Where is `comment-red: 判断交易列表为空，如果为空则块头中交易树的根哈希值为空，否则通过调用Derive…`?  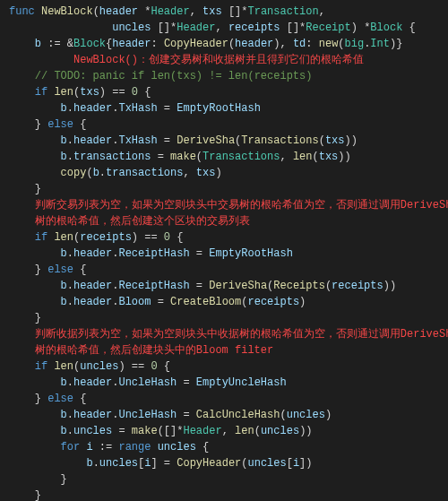
comment-red: 判断交易列表为空，如果为空则块头中交易树的根哈希值为空，否则通过调用Derive… is located at coordinates (228, 205).